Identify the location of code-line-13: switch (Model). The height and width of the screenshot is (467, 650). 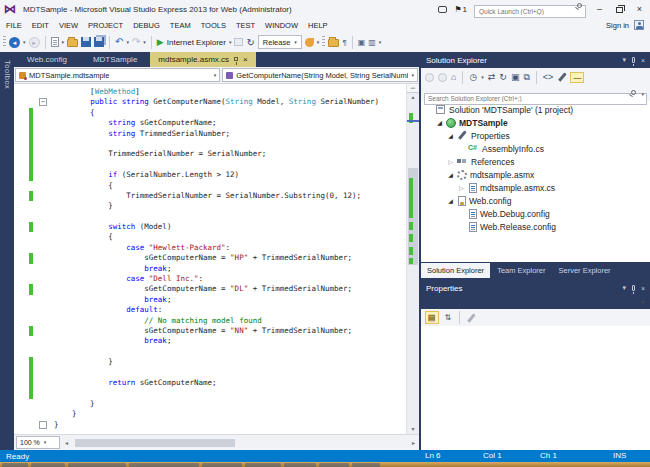
(210, 227).